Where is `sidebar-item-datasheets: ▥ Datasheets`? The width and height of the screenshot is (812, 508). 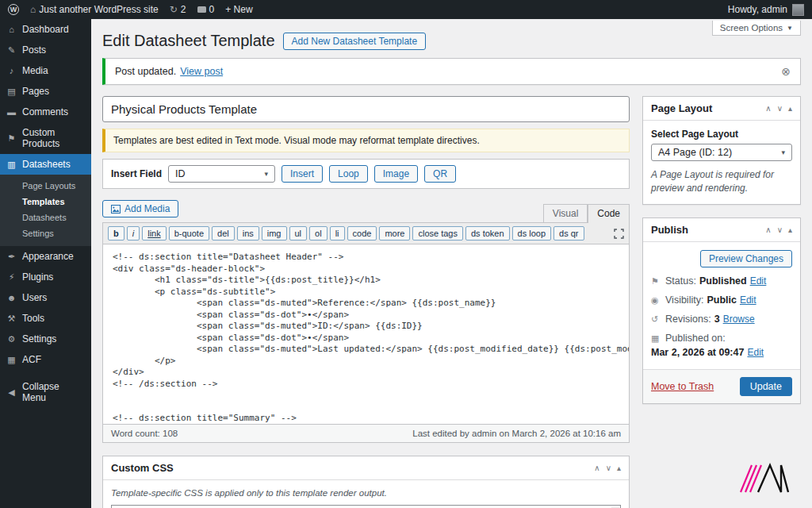 sidebar-item-datasheets: ▥ Datasheets is located at coordinates (46, 164).